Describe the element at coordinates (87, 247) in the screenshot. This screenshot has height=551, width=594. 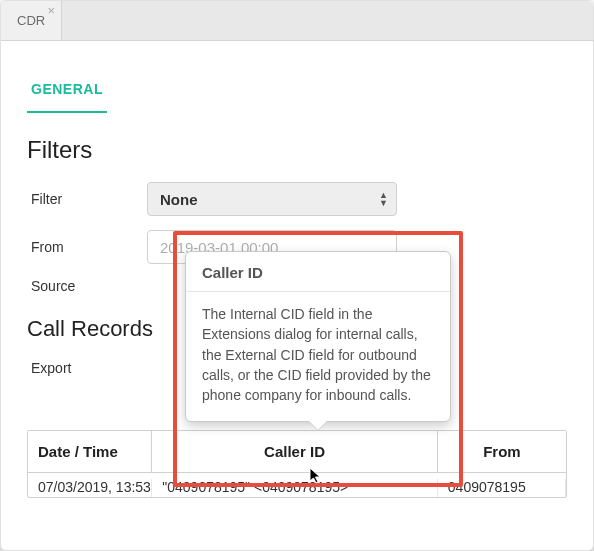
I see `from-label: From` at that location.